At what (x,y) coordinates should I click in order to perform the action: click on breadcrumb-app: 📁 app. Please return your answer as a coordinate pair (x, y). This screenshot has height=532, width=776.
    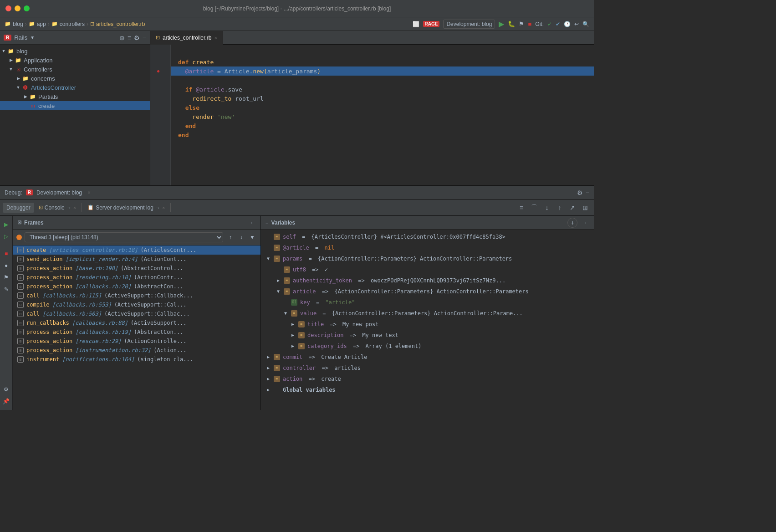
    Looking at the image, I should click on (37, 24).